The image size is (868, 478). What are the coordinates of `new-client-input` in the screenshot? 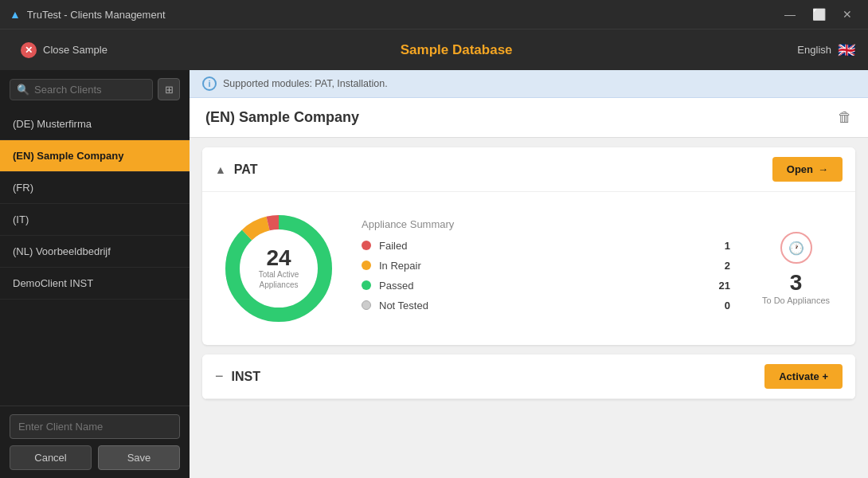 It's located at (95, 427).